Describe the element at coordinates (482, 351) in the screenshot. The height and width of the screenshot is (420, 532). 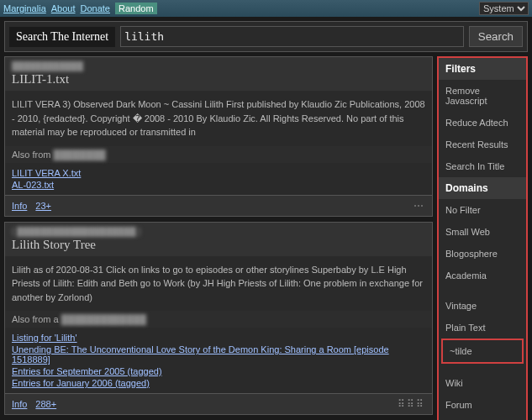
I see `domain-tilde: ~tilde` at that location.